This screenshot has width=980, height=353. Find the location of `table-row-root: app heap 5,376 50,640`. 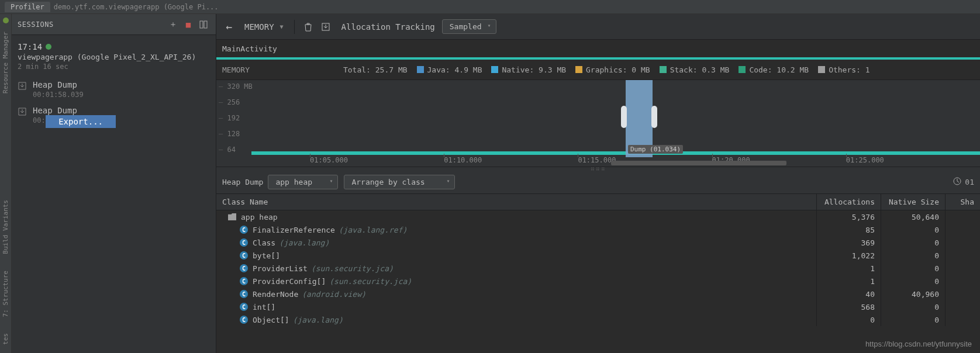

table-row-root: app heap 5,376 50,640 is located at coordinates (598, 217).